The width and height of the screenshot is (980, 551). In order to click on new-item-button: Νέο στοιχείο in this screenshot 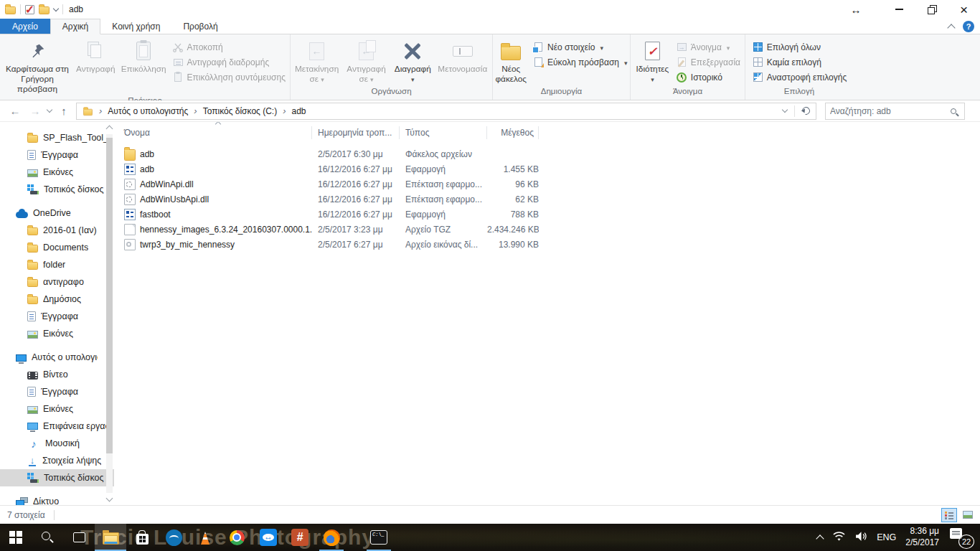, I will do `click(580, 47)`.